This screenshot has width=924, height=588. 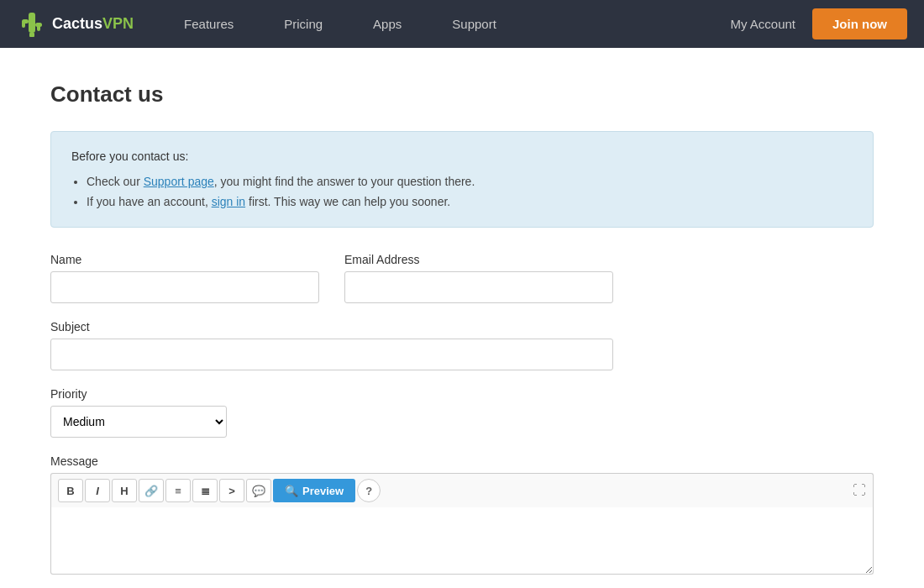 What do you see at coordinates (97, 491) in the screenshot?
I see `italic-button: I` at bounding box center [97, 491].